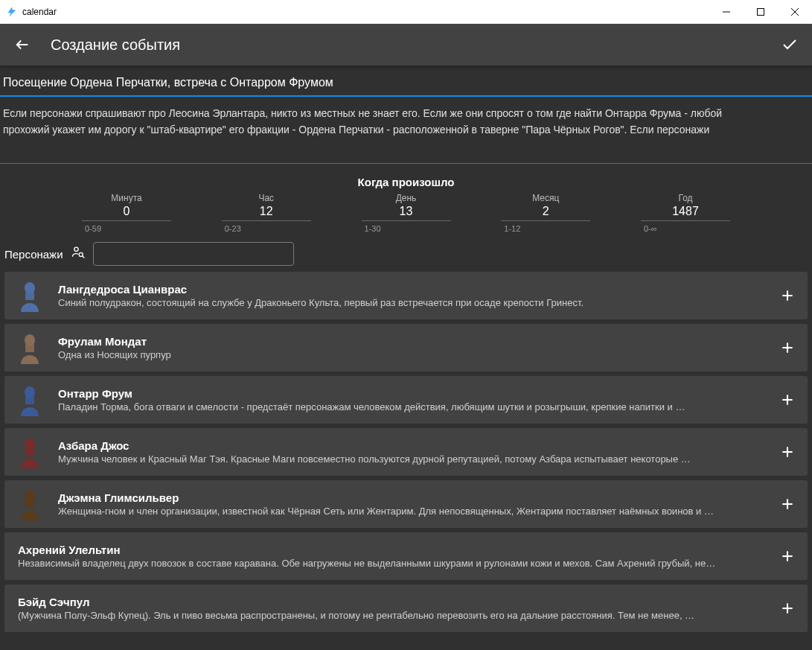 Image resolution: width=812 pixels, height=650 pixels. Describe the element at coordinates (417, 393) in the screenshot. I see `character-name: Онтарр Фрум` at that location.